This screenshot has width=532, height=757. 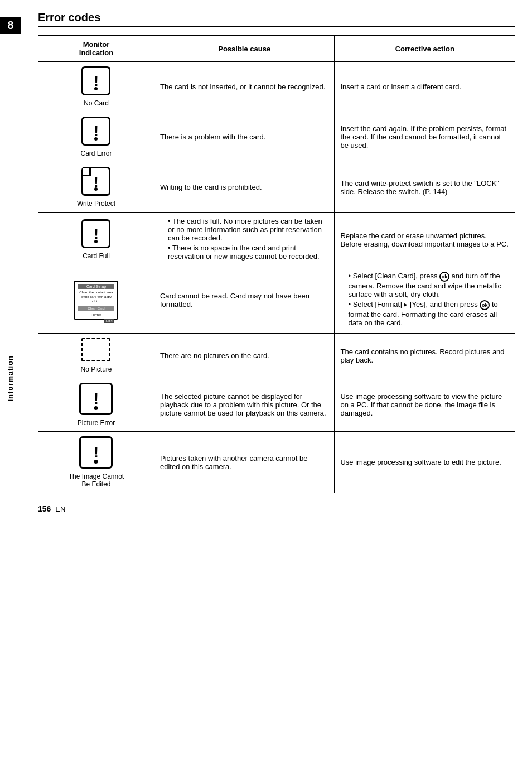 What do you see at coordinates (96, 204) in the screenshot?
I see `write-protect-label: Write Protect` at bounding box center [96, 204].